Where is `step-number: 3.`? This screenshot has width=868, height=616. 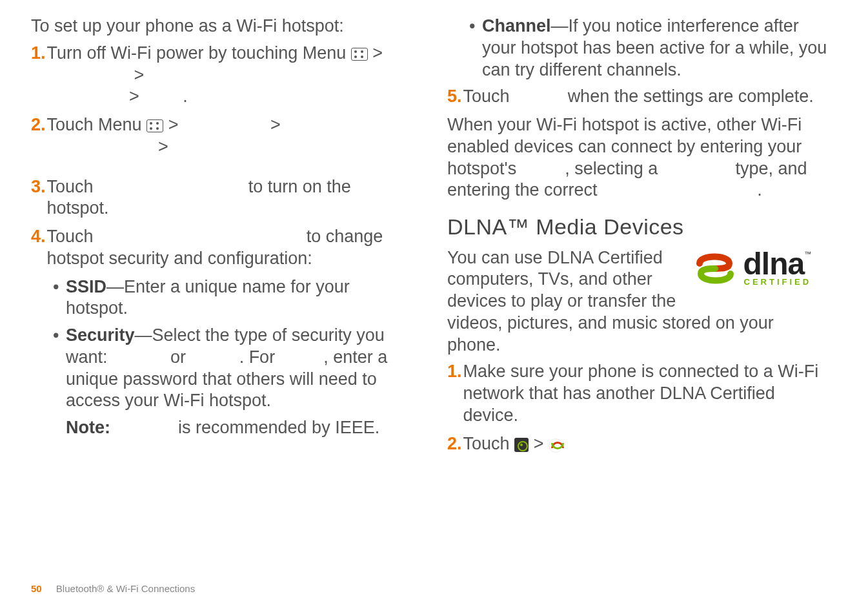 step-number: 3. is located at coordinates (39, 198).